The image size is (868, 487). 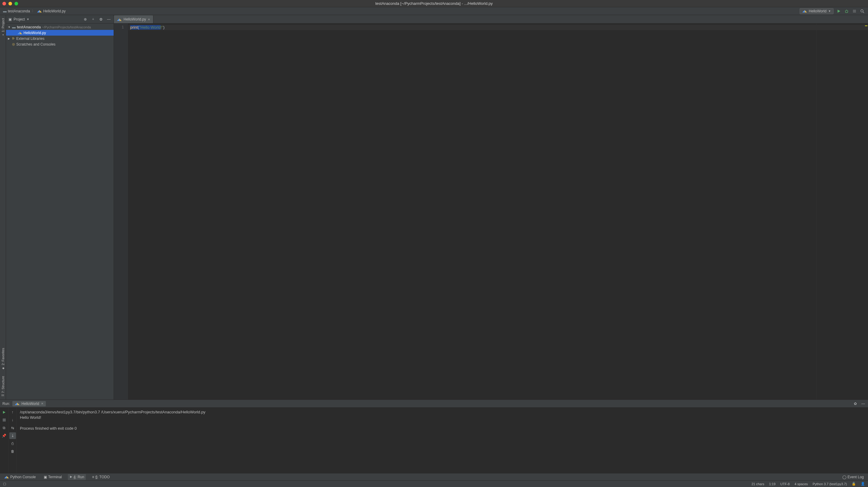 What do you see at coordinates (9, 38) in the screenshot?
I see `expand-arrow-icon: ▶` at bounding box center [9, 38].